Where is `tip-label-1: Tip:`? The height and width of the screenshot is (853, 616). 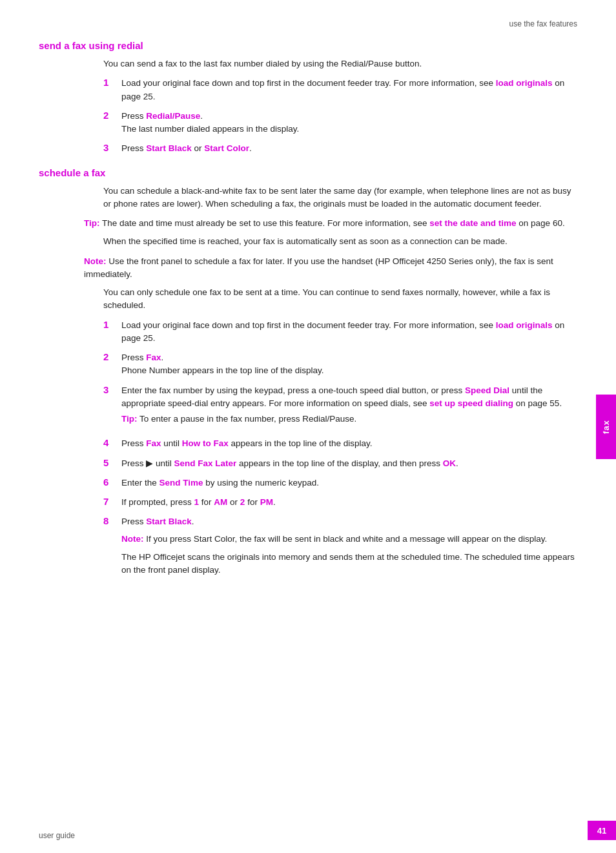
tip-label-1: Tip: is located at coordinates (92, 223).